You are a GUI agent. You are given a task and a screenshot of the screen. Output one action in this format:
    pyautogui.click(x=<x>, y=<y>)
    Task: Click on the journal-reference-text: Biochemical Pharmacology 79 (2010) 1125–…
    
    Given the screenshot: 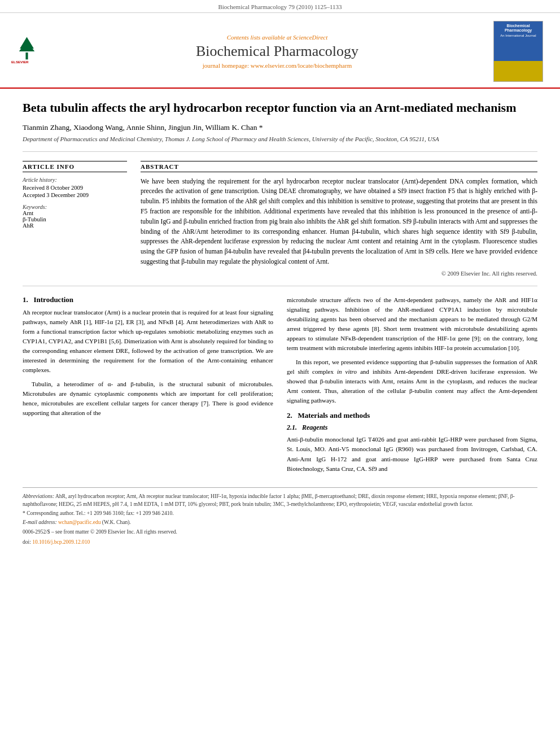 What is the action you would take?
    pyautogui.click(x=280, y=7)
    